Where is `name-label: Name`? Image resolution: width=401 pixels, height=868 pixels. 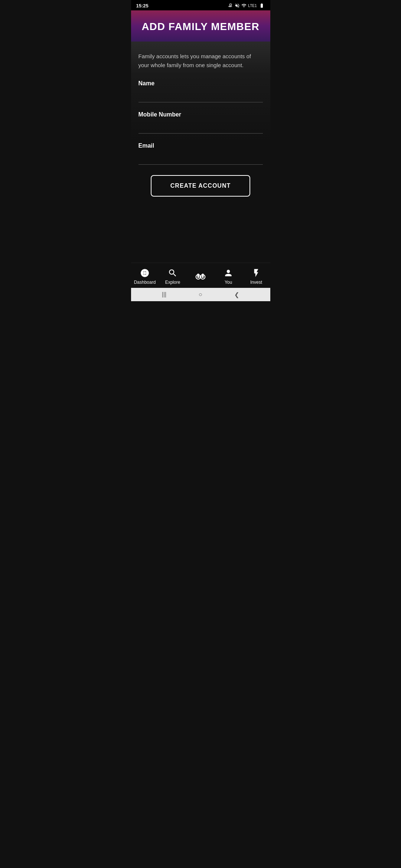 name-label: Name is located at coordinates (200, 83).